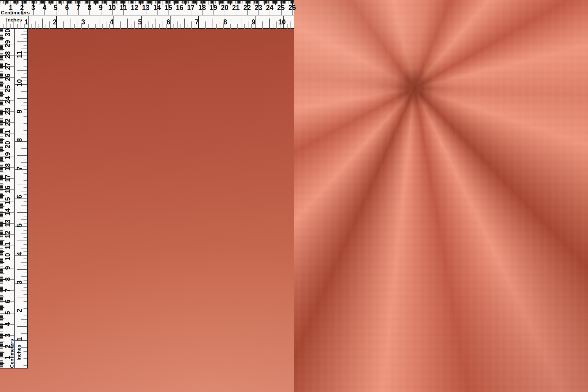 The height and width of the screenshot is (392, 588). I want to click on centimeters-label-vertical: Centimeters, so click(12, 353).